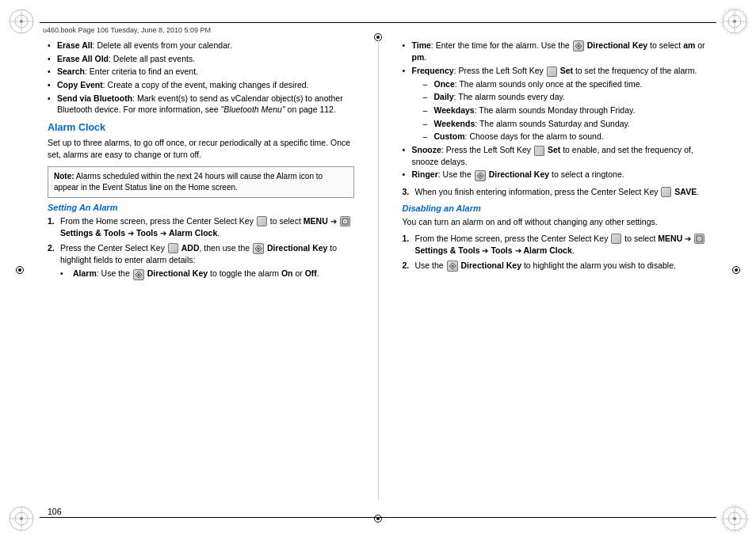  What do you see at coordinates (556, 155) in the screenshot?
I see `bullet-snooze: Snooze: Press the Left Soft Key Set to e…` at bounding box center [556, 155].